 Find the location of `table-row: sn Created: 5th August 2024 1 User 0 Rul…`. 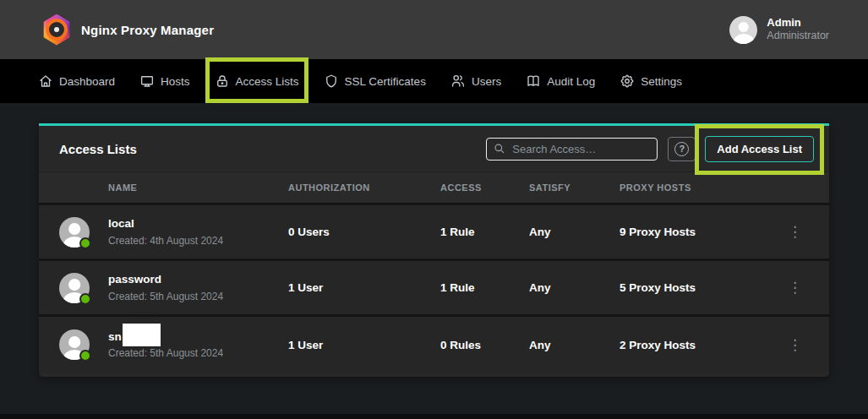

table-row: sn Created: 5th August 2024 1 User 0 Rul… is located at coordinates (434, 345).